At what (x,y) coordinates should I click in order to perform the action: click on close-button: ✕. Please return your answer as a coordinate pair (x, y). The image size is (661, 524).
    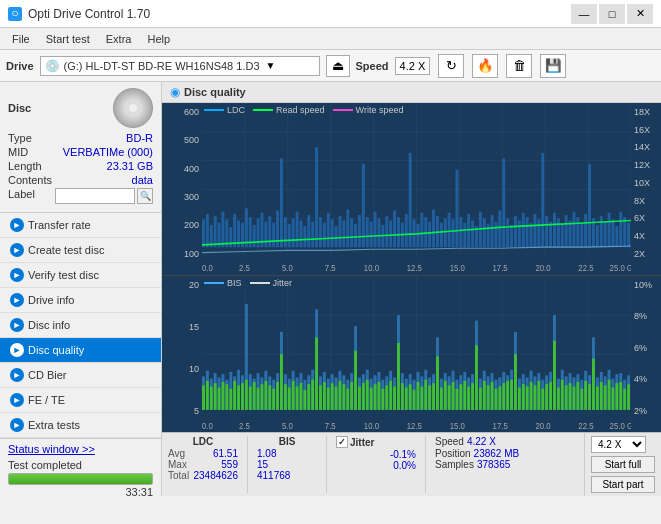
    Looking at the image, I should click on (640, 14).